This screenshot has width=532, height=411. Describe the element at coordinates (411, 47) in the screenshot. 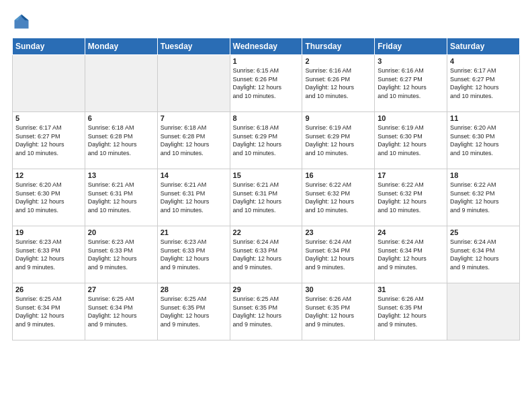

I see `calendar-day-header: Friday` at that location.